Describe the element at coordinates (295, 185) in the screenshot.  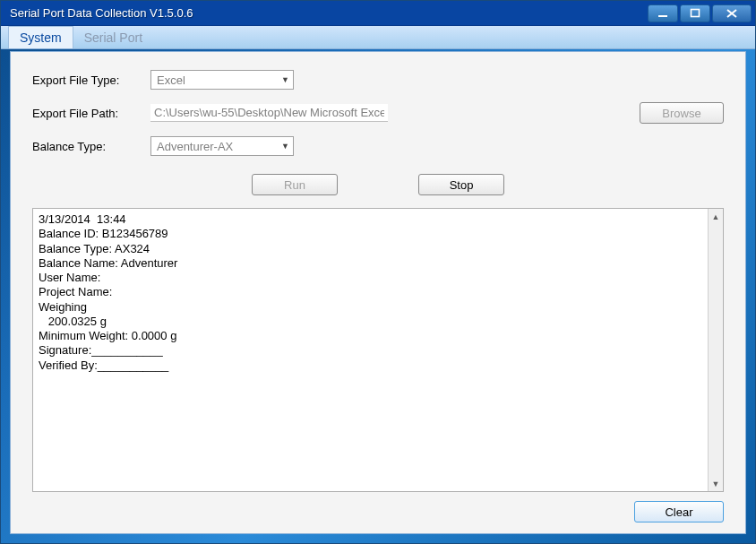
I see `run-button: Run` at that location.